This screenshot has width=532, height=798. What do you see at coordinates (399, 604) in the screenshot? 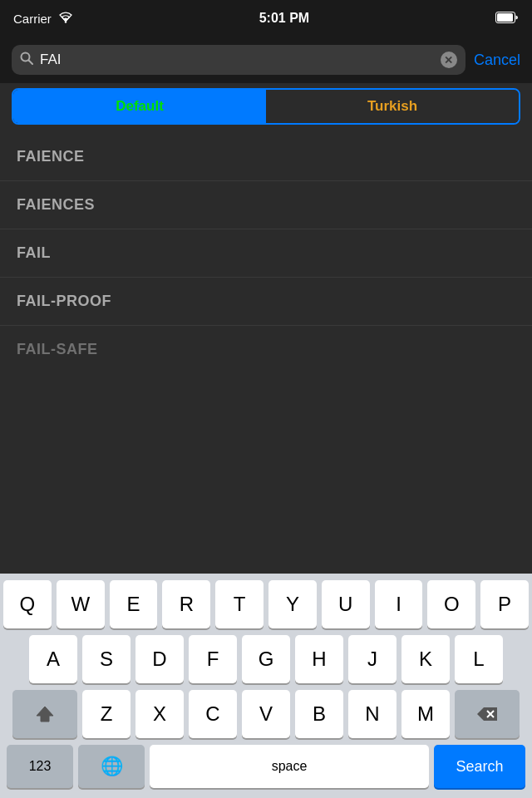
I see `key-i: I` at bounding box center [399, 604].